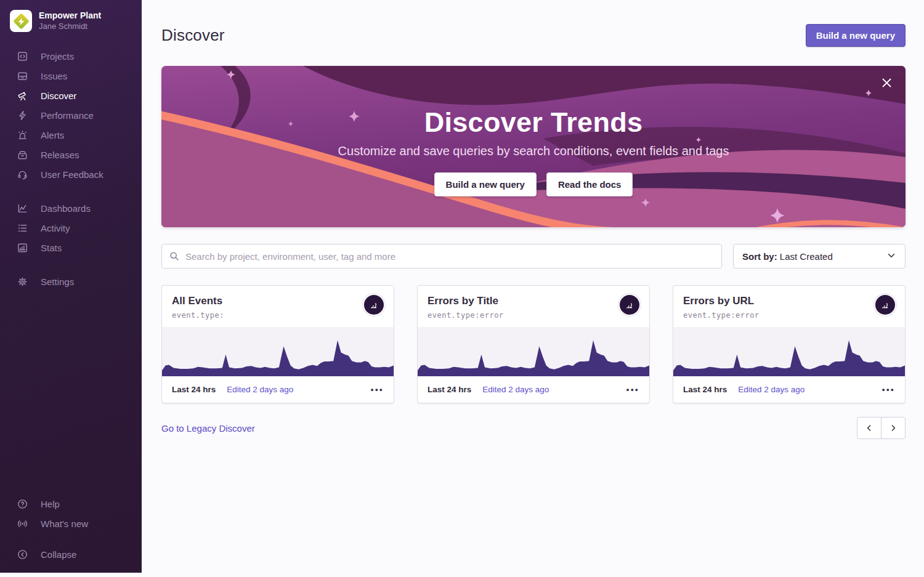 The image size is (924, 577). I want to click on line-chart-icon, so click(22, 208).